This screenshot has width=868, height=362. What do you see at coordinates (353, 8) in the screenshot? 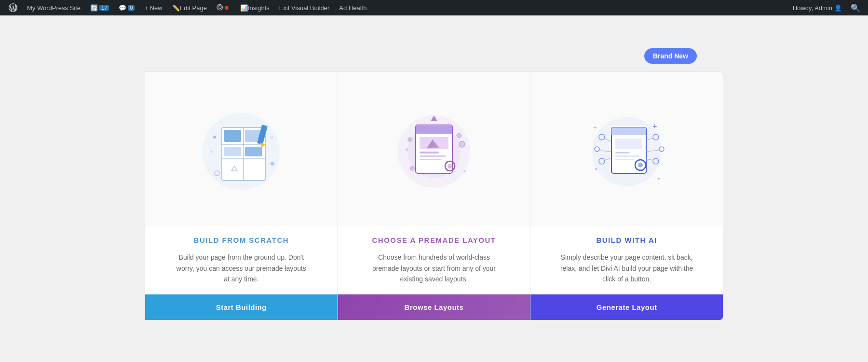
I see `ad-health-label: Ad Health` at bounding box center [353, 8].